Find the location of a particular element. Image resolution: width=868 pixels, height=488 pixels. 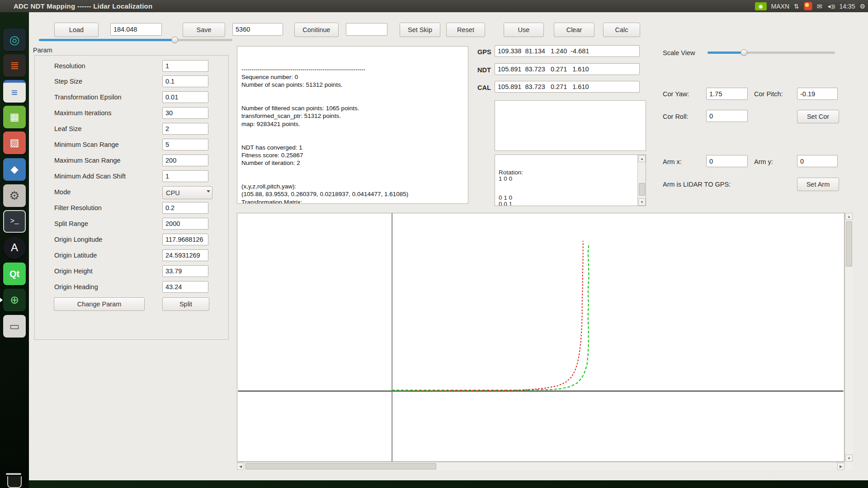

volume-icon: ◄))) is located at coordinates (831, 6).